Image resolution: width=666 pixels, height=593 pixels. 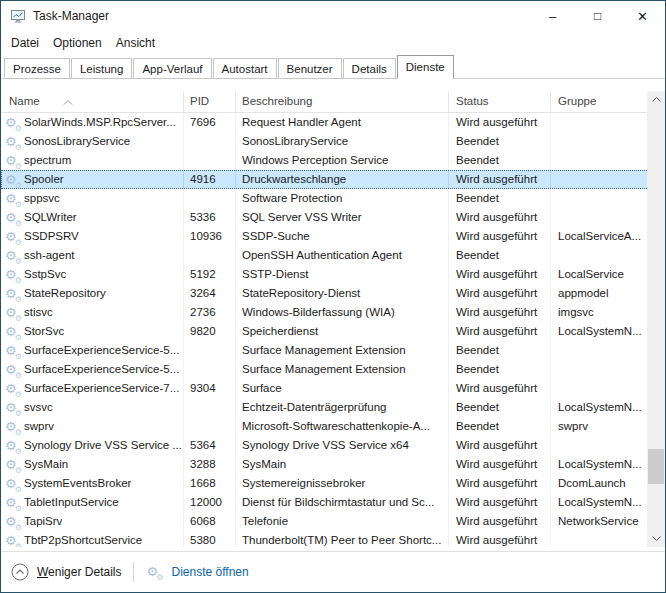 I want to click on menu-item-datei: Datei, so click(x=25, y=43).